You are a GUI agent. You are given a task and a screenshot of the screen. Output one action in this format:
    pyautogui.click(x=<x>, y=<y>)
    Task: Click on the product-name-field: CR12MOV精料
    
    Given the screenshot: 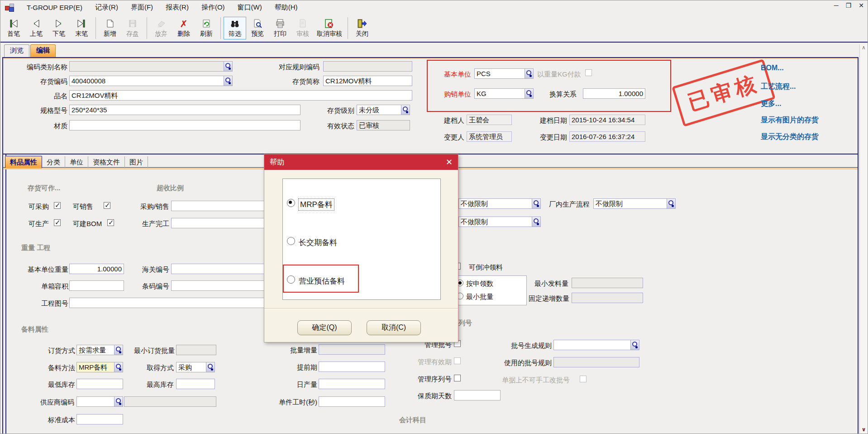 What is the action you would take?
    pyautogui.click(x=241, y=95)
    